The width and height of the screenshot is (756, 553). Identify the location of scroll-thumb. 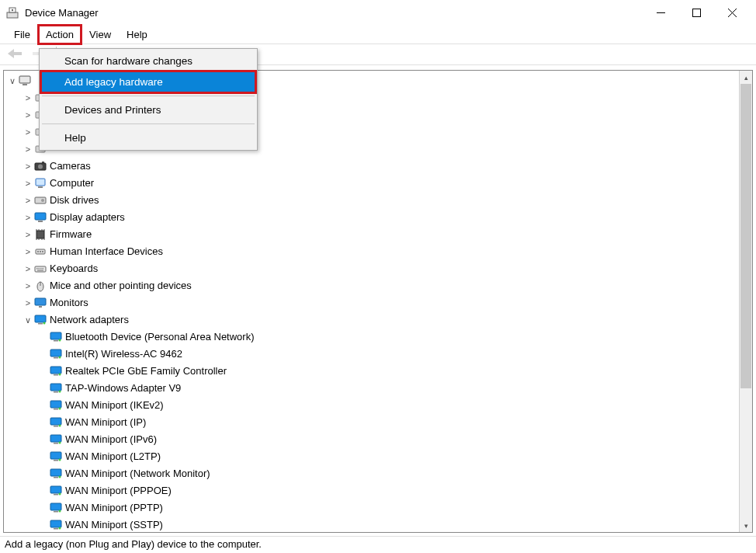
(746, 236).